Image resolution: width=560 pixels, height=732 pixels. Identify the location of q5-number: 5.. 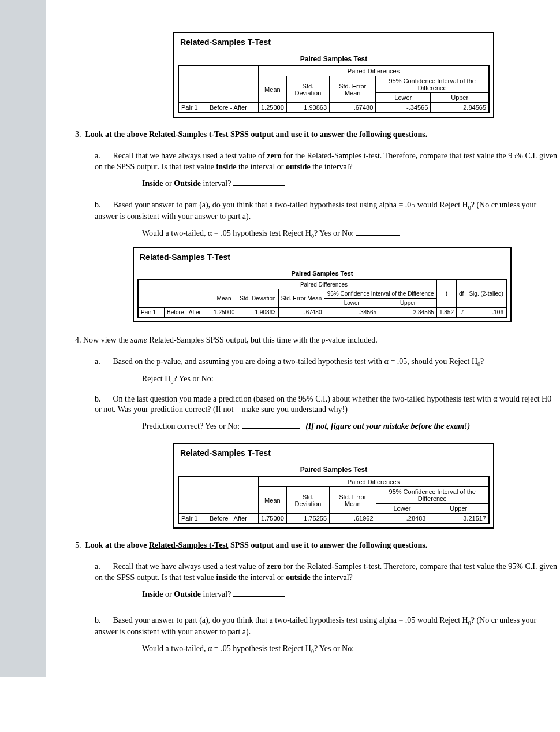
(79, 545).